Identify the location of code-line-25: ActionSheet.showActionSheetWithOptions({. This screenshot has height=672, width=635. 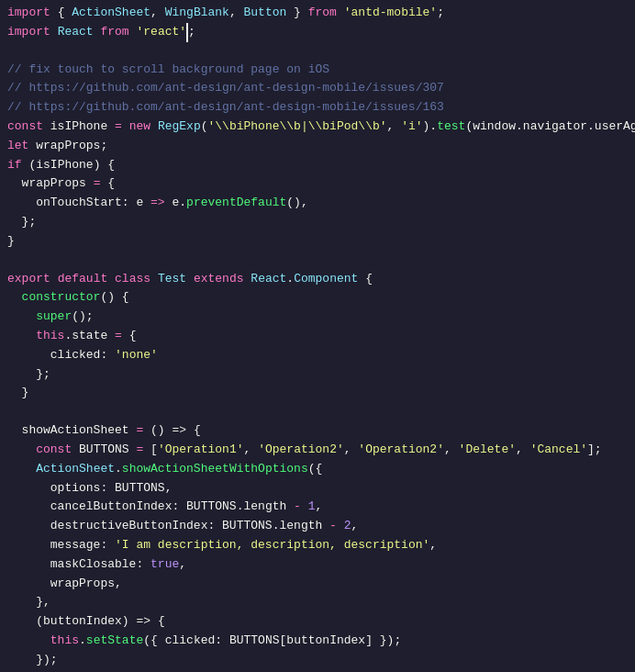
(318, 470).